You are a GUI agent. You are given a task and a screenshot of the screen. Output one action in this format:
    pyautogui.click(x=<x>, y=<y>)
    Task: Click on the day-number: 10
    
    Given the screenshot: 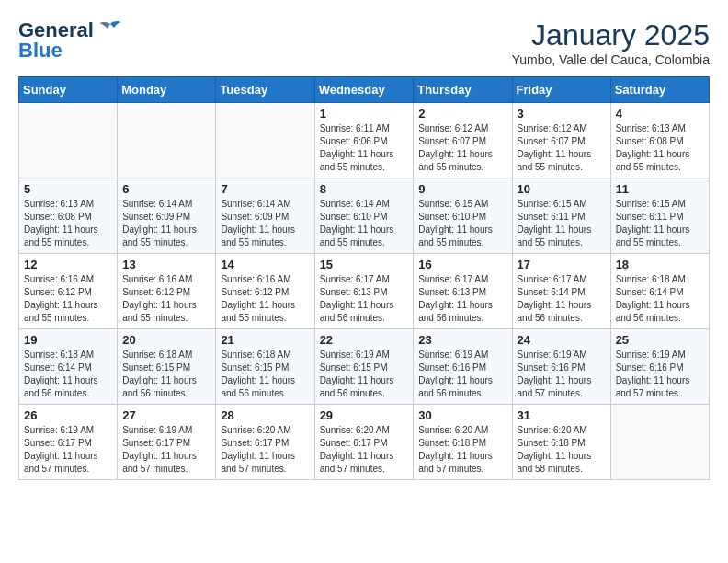 What is the action you would take?
    pyautogui.click(x=562, y=190)
    